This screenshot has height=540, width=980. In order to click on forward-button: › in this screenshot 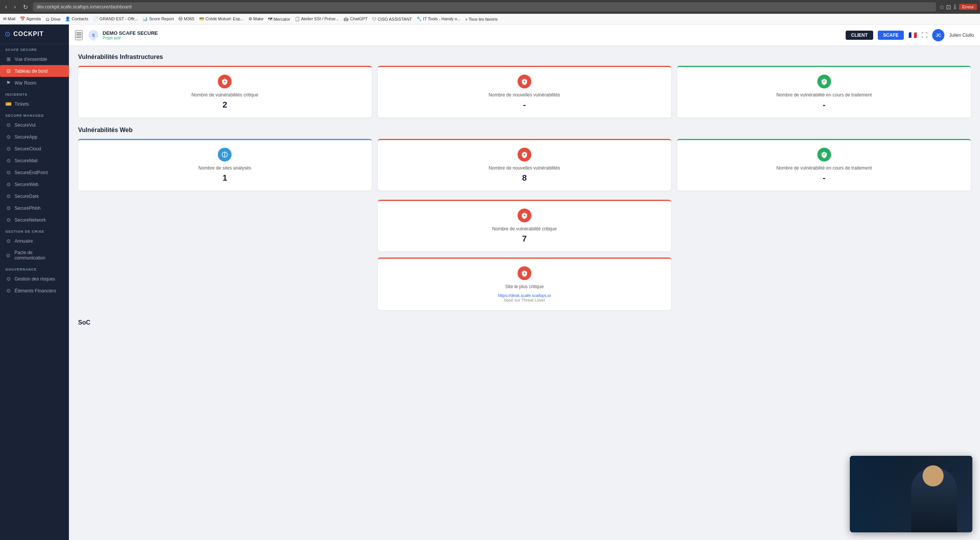, I will do `click(15, 7)`.